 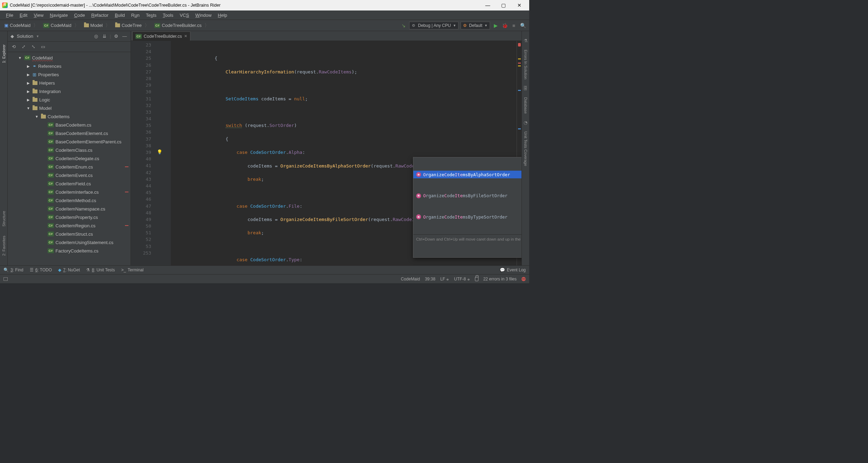 I want to click on tree-file: C#FactoryCodeItems.cs, so click(x=69, y=251).